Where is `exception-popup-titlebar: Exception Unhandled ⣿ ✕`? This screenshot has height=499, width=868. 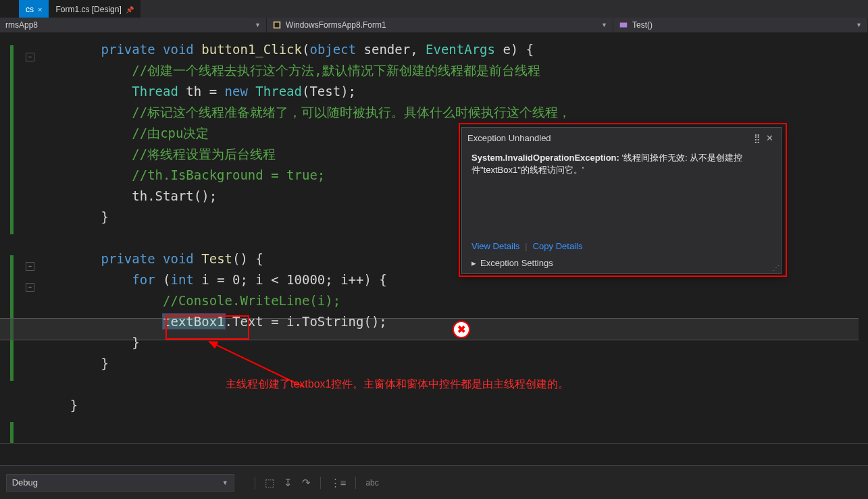
exception-popup-titlebar: Exception Unhandled ⣿ ✕ is located at coordinates (621, 138).